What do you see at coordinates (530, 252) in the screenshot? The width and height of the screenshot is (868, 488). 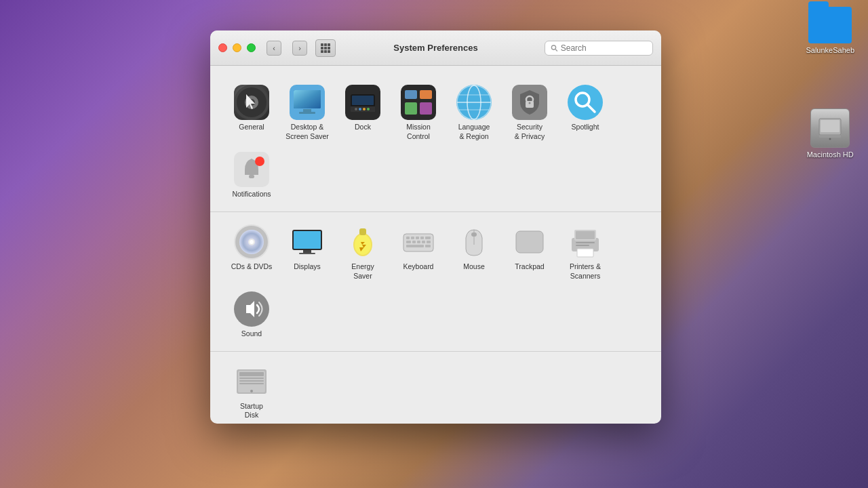 I see `pref-trackpad: Trackpad` at bounding box center [530, 252].